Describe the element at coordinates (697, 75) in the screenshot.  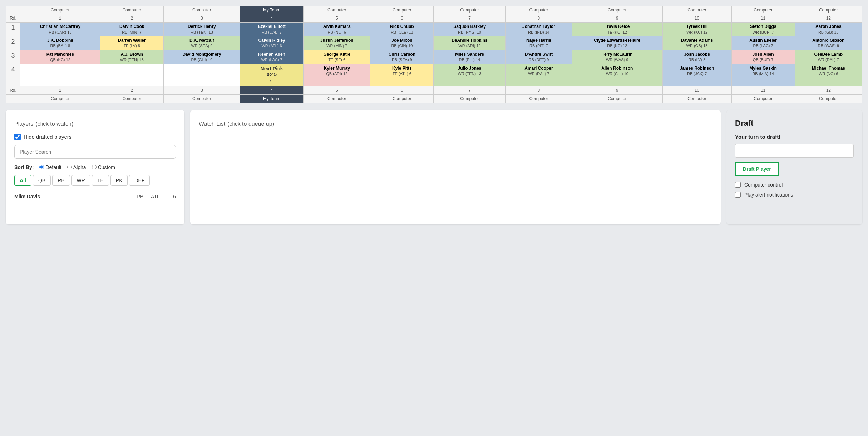
I see `pick-r4-t10: James RobinsonRB (JAX) 7` at that location.